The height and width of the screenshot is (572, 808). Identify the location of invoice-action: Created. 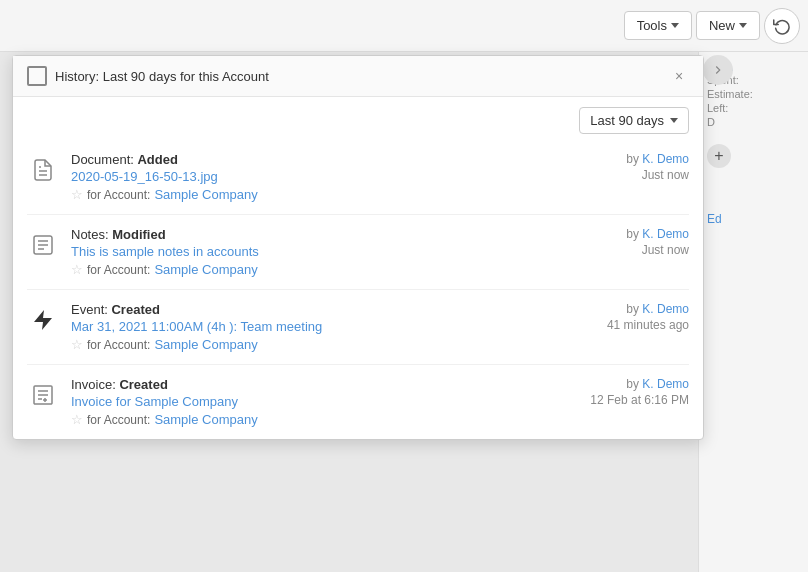
(143, 384).